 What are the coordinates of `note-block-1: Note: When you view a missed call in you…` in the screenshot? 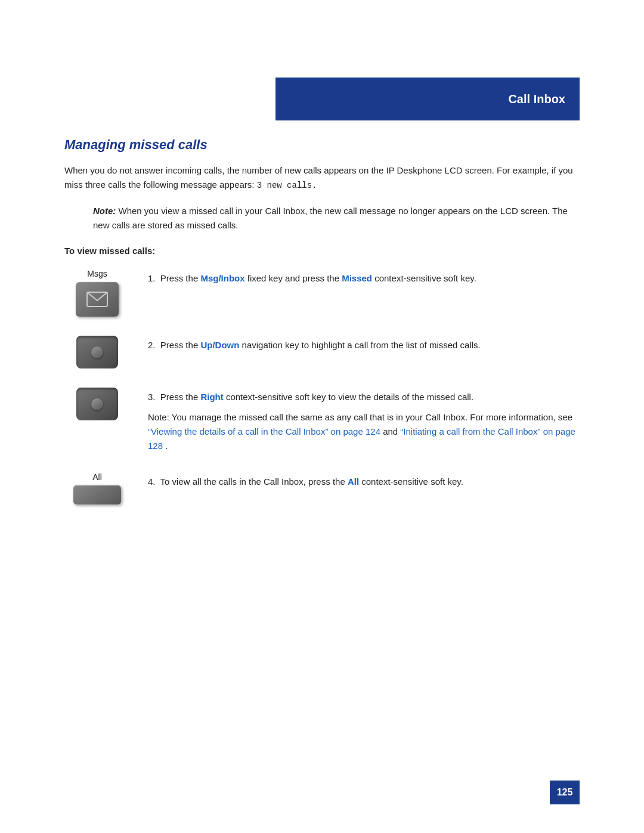 It's located at (336, 218).